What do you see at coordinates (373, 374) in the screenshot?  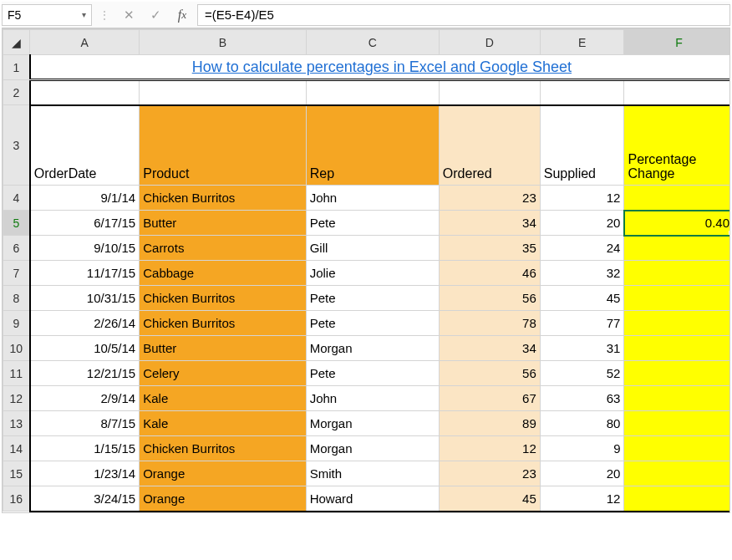 I see `cell-C11: Pete` at bounding box center [373, 374].